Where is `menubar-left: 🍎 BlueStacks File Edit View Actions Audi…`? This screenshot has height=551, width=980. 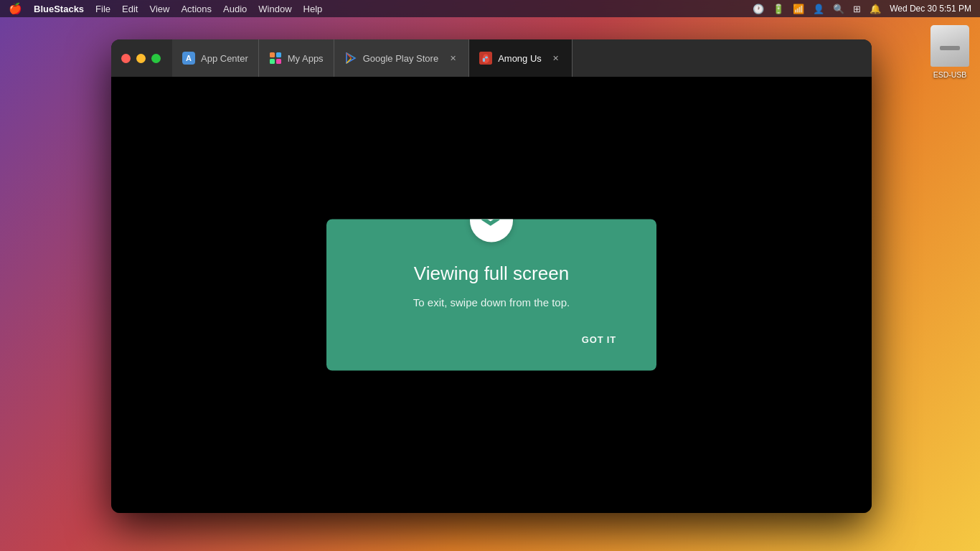 menubar-left: 🍎 BlueStacks File Edit View Actions Audi… is located at coordinates (165, 9).